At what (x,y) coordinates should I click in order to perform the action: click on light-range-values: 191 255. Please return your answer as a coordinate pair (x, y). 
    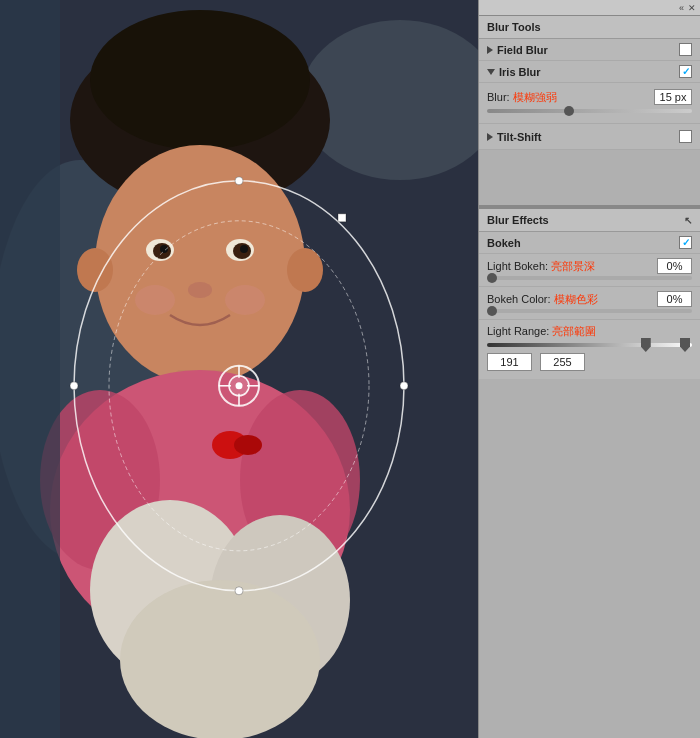
    Looking at the image, I should click on (590, 362).